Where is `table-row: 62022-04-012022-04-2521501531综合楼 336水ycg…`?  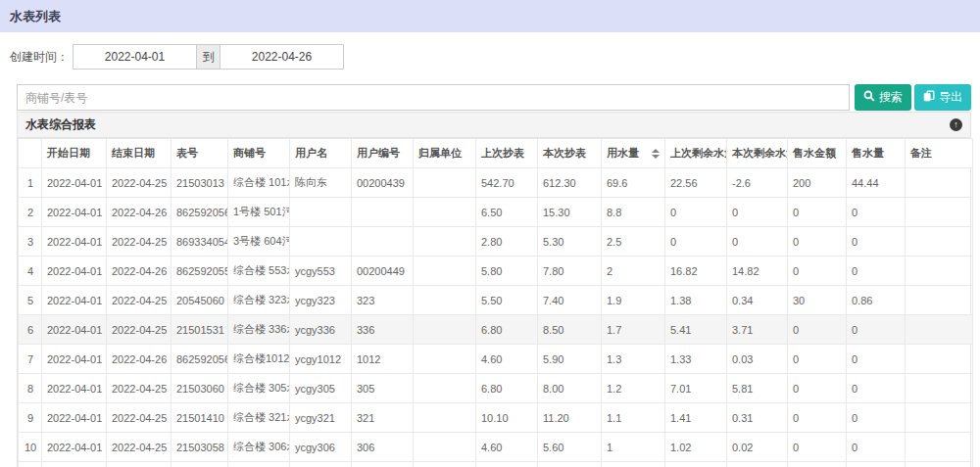 table-row: 62022-04-012022-04-2521501531综合楼 336水ycg… is located at coordinates (496, 330).